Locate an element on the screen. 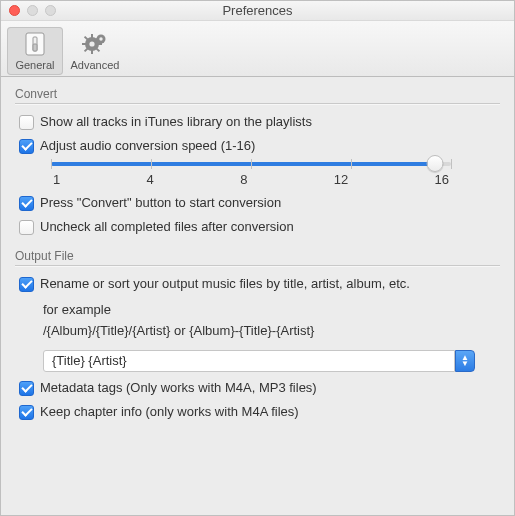  metadata-row: Metadata tags (Only works with M4A, MP3 … is located at coordinates (258, 388).